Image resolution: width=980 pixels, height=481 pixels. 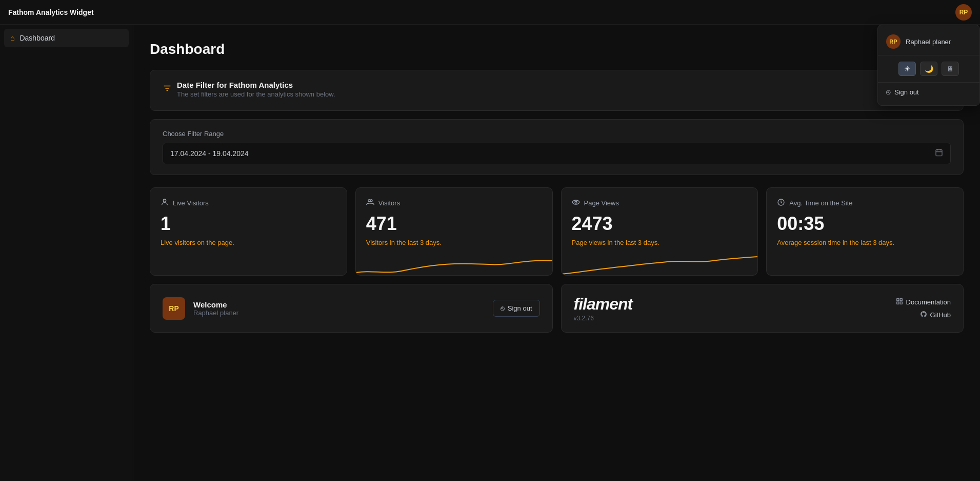 What do you see at coordinates (602, 203) in the screenshot?
I see `page-views-label: Page Views` at bounding box center [602, 203].